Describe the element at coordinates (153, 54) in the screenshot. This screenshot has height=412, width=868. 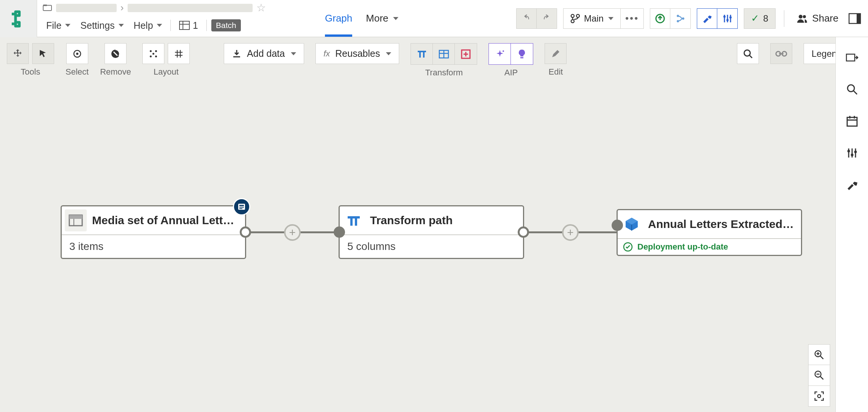
I see `layout-auto-button` at that location.